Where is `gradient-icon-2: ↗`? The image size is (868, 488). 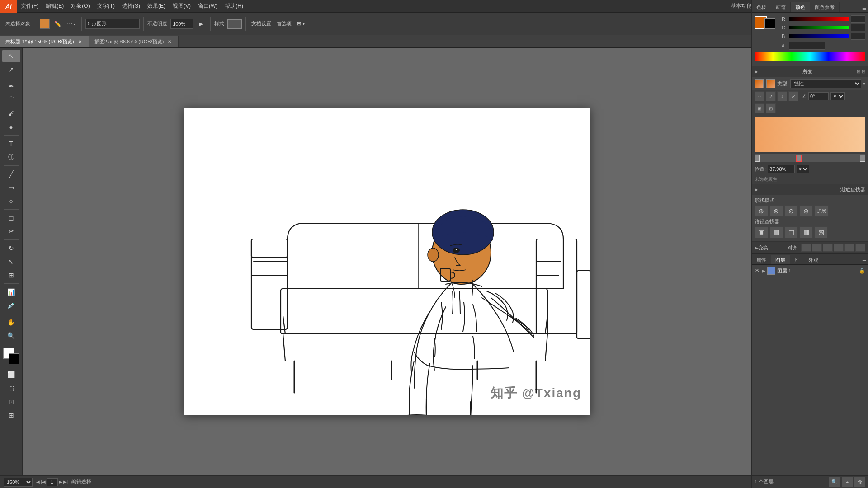 gradient-icon-2: ↗ is located at coordinates (771, 96).